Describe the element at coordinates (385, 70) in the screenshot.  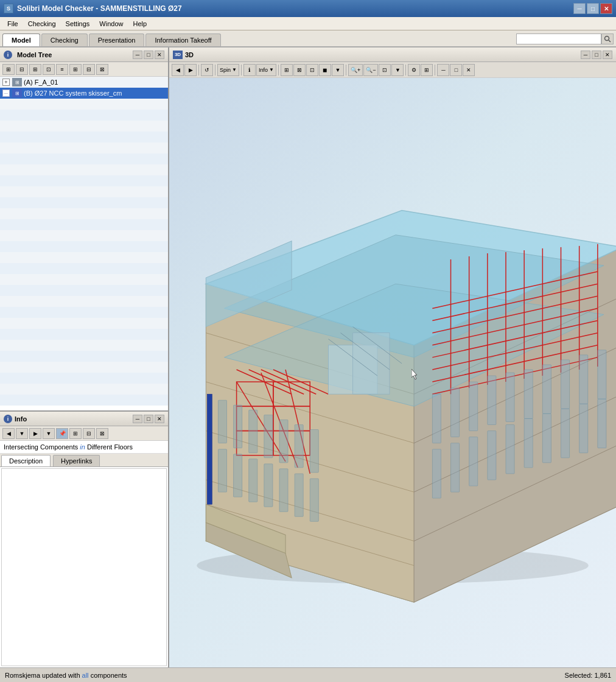
I see `view-zoom-box: ⊡` at that location.